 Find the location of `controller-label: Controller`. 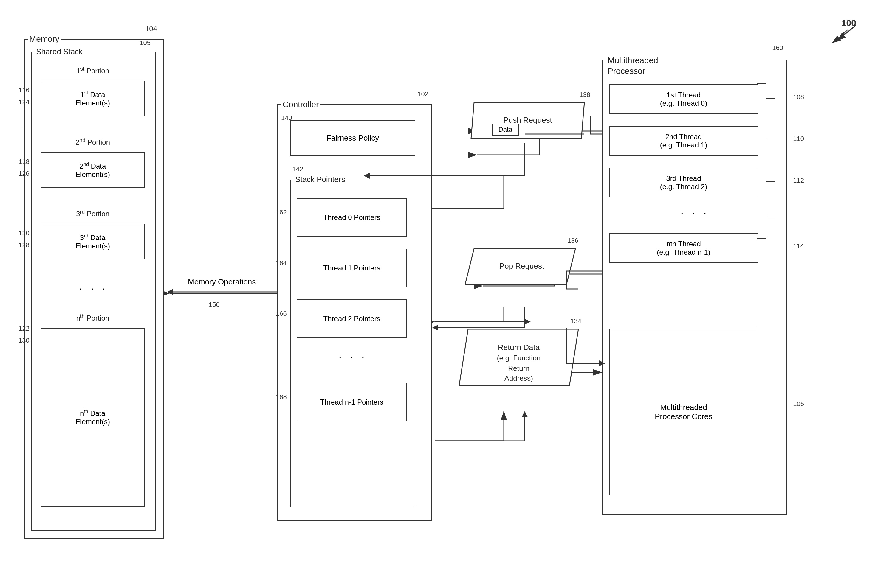

controller-label: Controller is located at coordinates (301, 105).